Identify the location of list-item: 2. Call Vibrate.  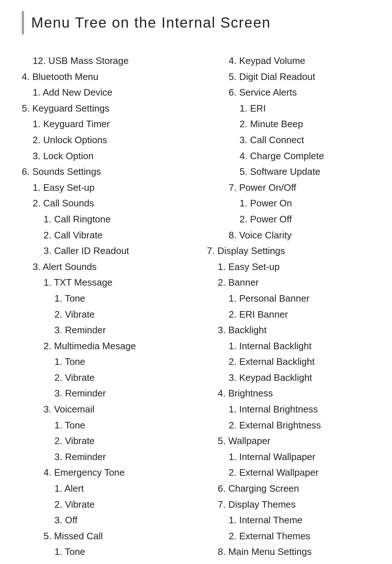
(103, 235).